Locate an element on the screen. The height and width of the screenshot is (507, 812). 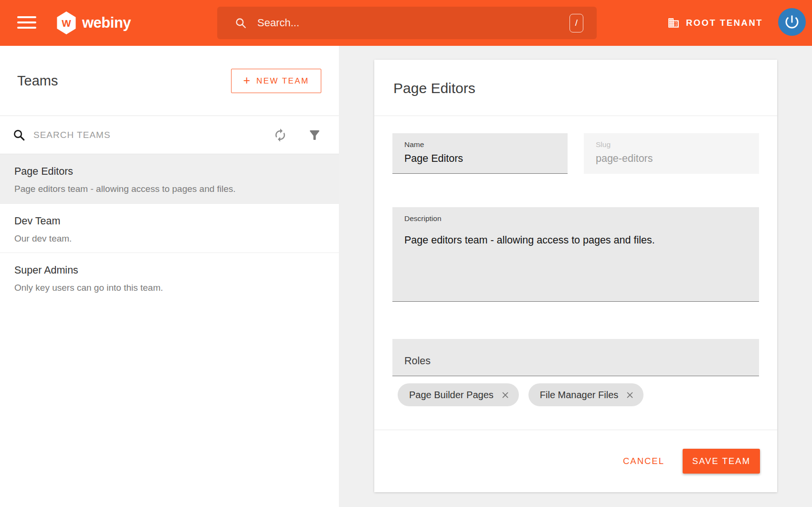
building-icon is located at coordinates (674, 23).